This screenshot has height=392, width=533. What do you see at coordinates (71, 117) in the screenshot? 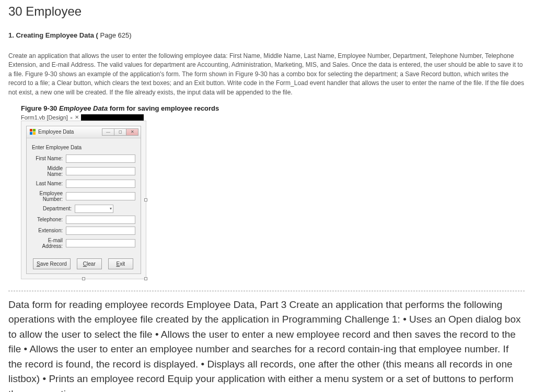
I see `pin-icon: ⁎` at bounding box center [71, 117].